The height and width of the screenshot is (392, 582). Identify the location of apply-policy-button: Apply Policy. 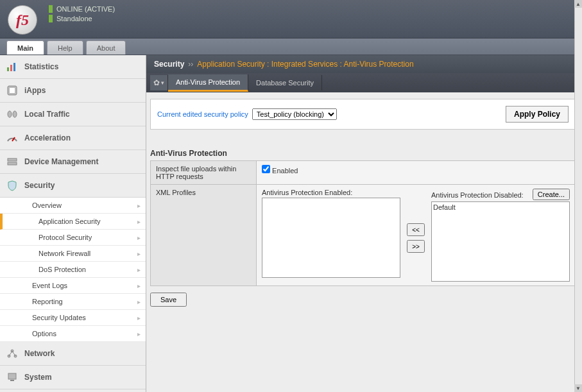
(537, 114).